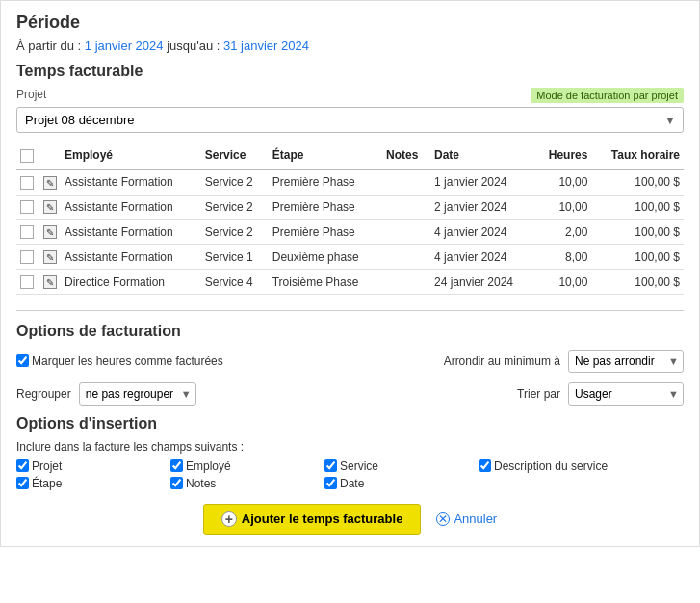 The image size is (700, 603). I want to click on field-etape-label: Étape, so click(46, 484).